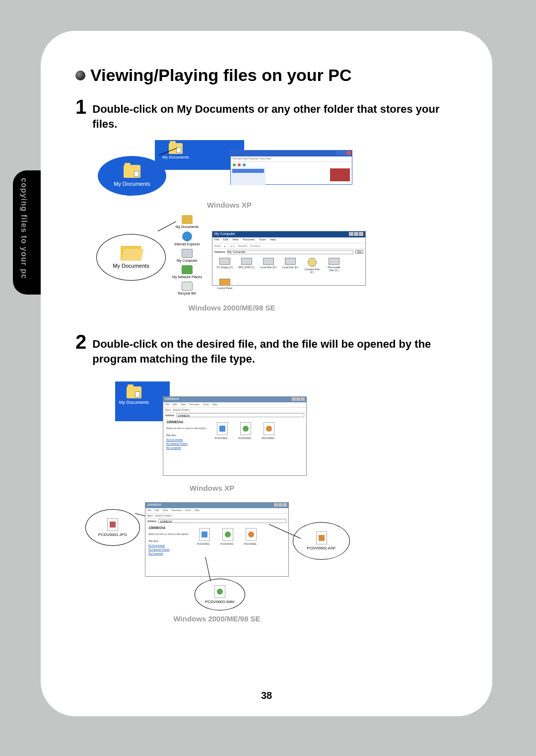 This screenshot has width=536, height=756. I want to click on side-label: copying files to your pc, so click(24, 228).